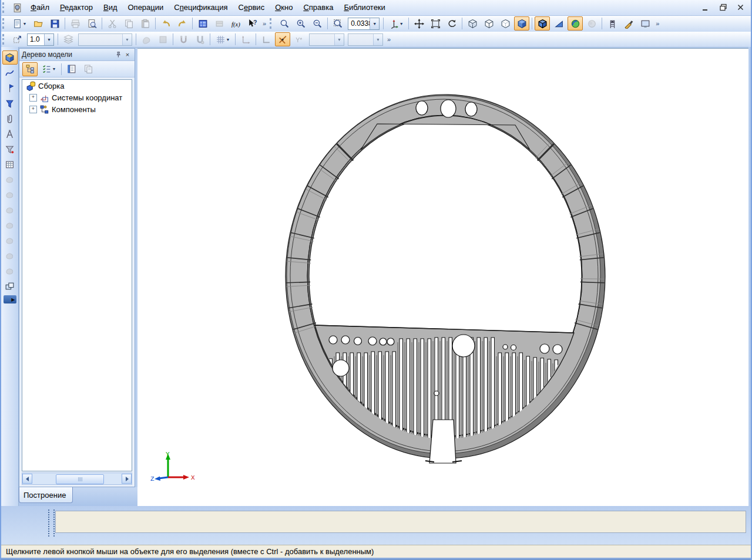 The width and height of the screenshot is (752, 560). What do you see at coordinates (401, 522) in the screenshot?
I see `property-message-field` at bounding box center [401, 522].